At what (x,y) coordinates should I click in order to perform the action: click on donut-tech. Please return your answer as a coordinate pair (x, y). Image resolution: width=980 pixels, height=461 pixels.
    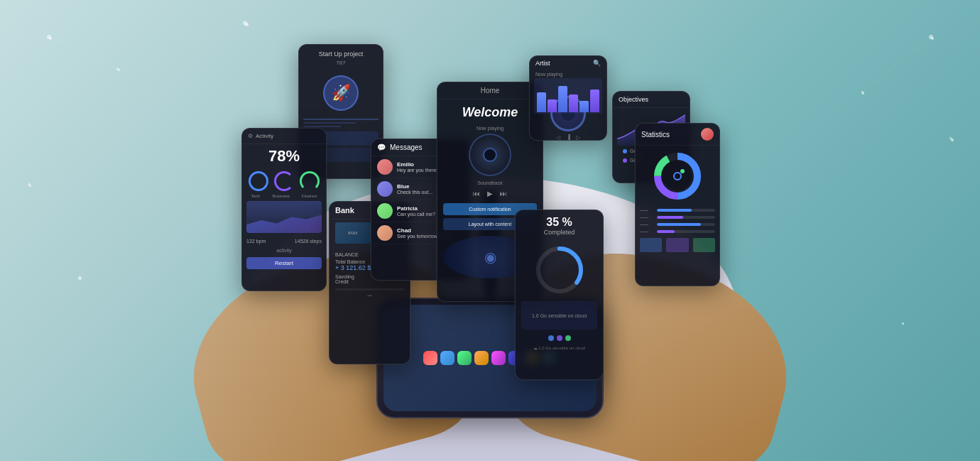
    Looking at the image, I should click on (258, 181).